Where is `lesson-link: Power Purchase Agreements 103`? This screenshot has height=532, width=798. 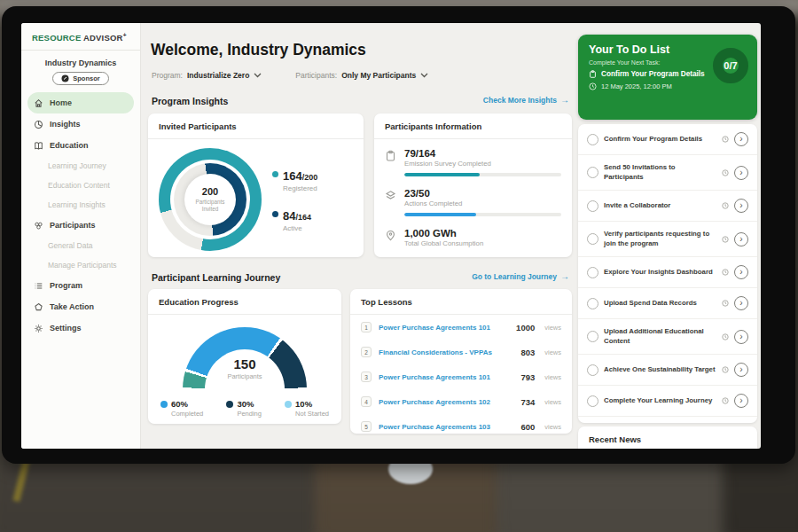
lesson-link: Power Purchase Agreements 103 is located at coordinates (446, 427).